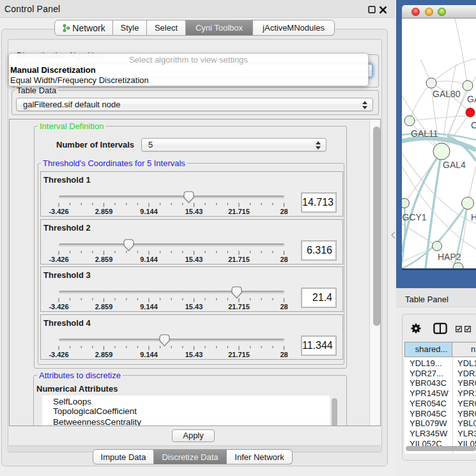  What do you see at coordinates (472, 99) in the screenshot?
I see `svg-text: GA` at bounding box center [472, 99].